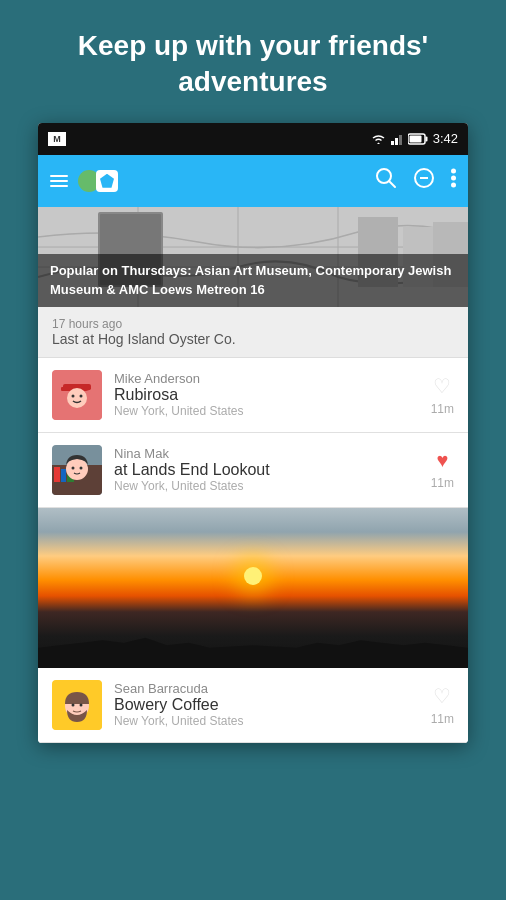  I want to click on banner-section: Popular on Thursdays: Asian Art Museum, …, so click(253, 257).